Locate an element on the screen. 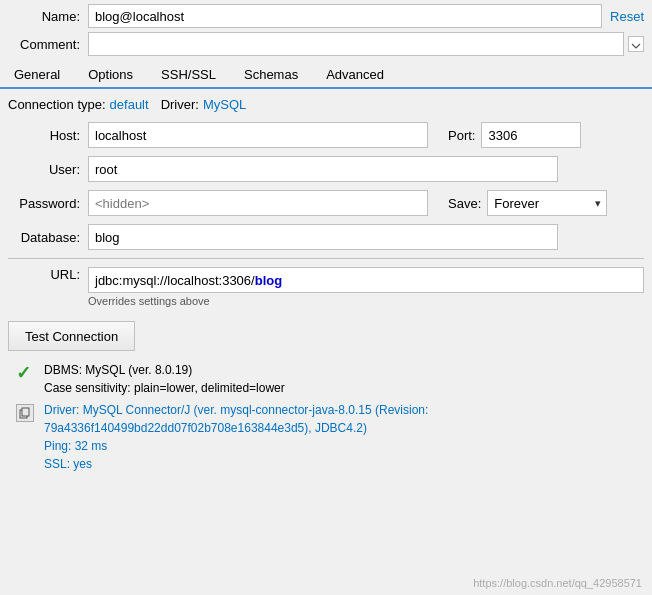 Image resolution: width=652 pixels, height=595 pixels. tab-advanced: Advanced is located at coordinates (355, 74).